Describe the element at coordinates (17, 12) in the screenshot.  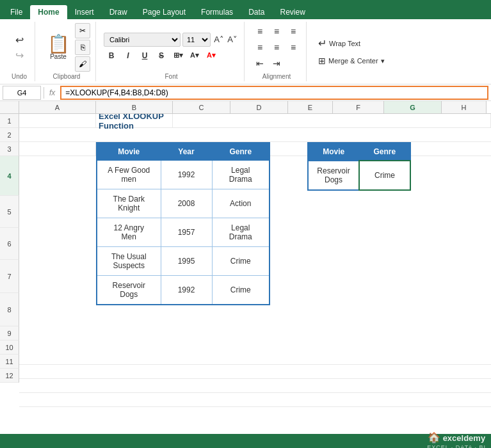
I see `tab-file: File` at that location.